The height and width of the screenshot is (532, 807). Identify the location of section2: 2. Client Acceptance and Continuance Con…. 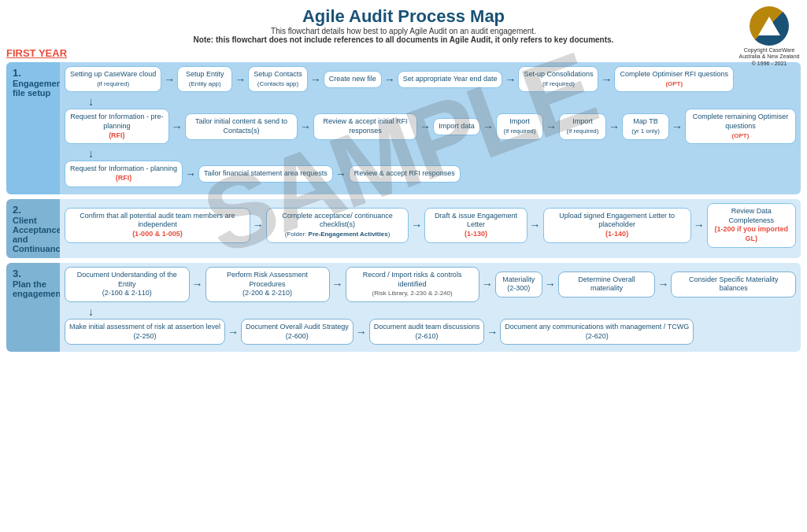
(403, 228).